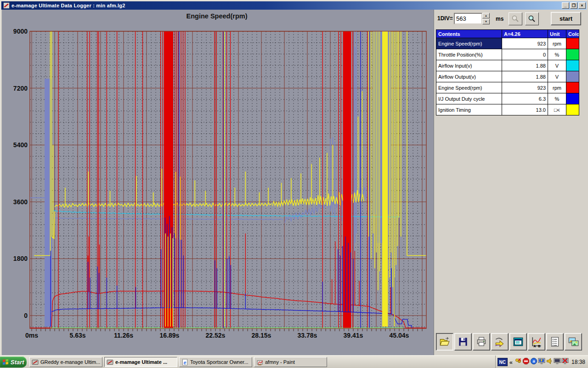 This screenshot has height=368, width=588. Describe the element at coordinates (503, 362) in the screenshot. I see `nc-tray-badge: NC` at that location.